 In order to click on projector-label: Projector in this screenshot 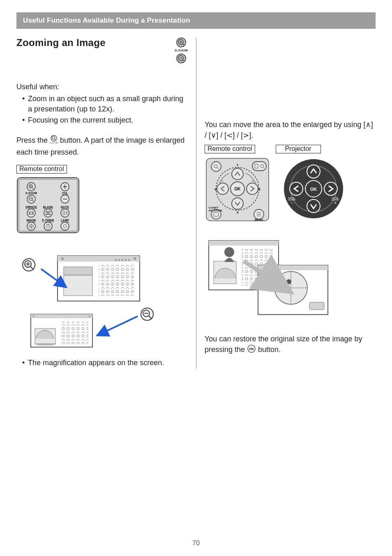, I will do `click(298, 149)`.